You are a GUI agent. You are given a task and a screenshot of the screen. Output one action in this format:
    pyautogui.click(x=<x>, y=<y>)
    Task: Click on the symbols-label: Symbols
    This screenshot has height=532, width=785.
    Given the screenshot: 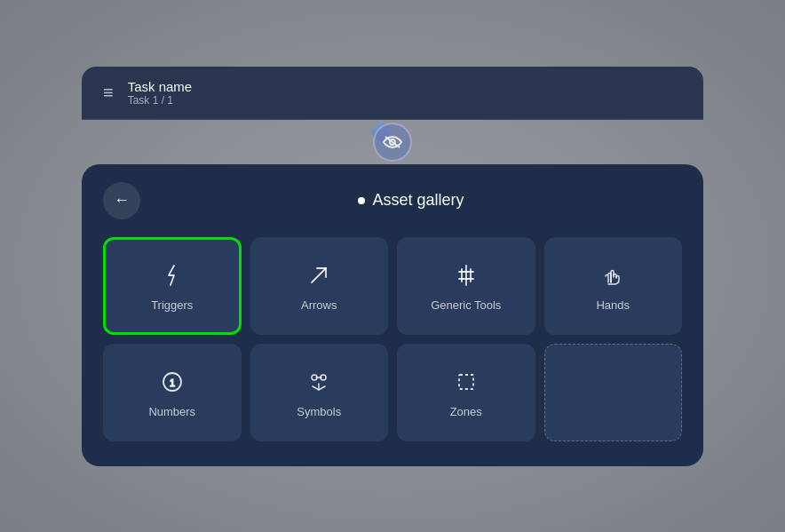 What is the action you would take?
    pyautogui.click(x=319, y=412)
    